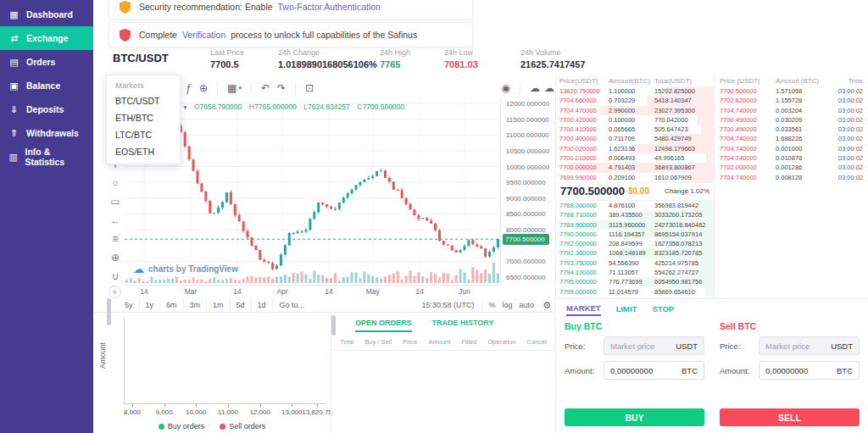  What do you see at coordinates (203, 35) in the screenshot?
I see `verification-link: Verification` at bounding box center [203, 35].